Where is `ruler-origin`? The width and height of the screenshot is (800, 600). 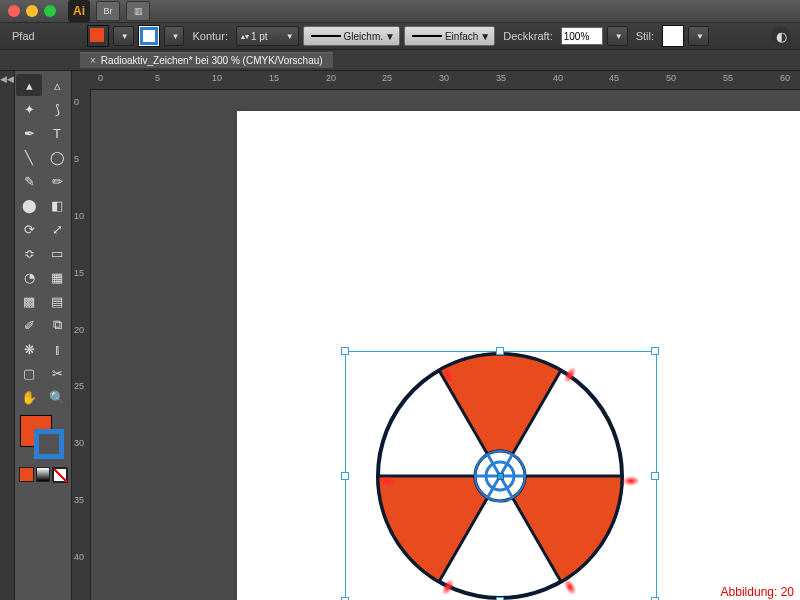 ruler-origin is located at coordinates (82, 80).